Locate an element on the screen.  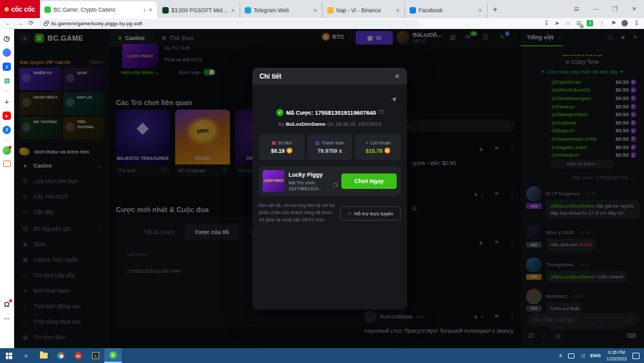
address-bar: bc.game/vi/game/lucky-piggy-by-pg-soft is located at coordinates (229, 23).